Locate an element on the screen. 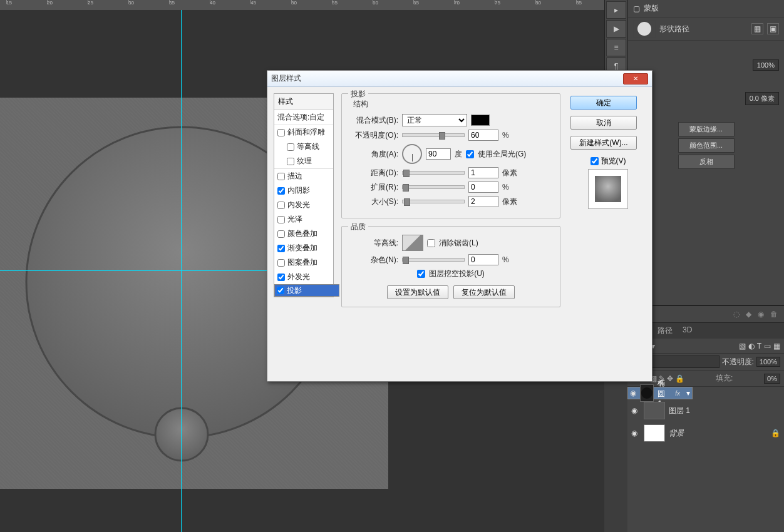 The height and width of the screenshot is (532, 784). style-drop-shadow: 投影 is located at coordinates (307, 290).